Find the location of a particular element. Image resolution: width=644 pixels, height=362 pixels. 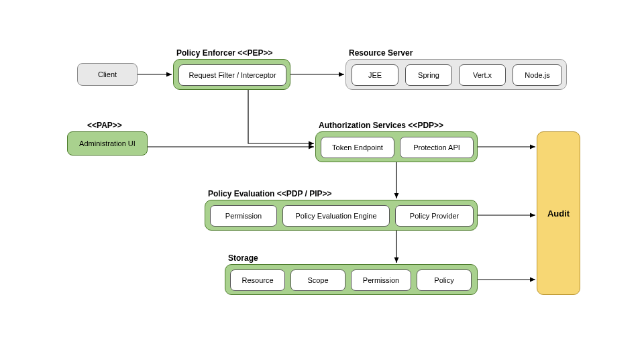

pdp-token-endpoint: Token Endpoint is located at coordinates (358, 147).